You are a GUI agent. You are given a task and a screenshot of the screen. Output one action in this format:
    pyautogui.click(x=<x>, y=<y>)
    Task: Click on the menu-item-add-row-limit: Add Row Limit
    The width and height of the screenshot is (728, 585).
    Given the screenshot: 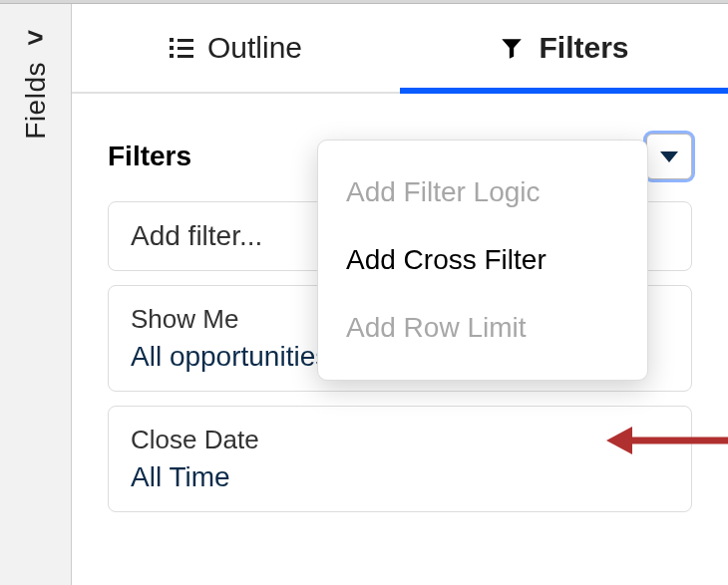 What is the action you would take?
    pyautogui.click(x=483, y=328)
    